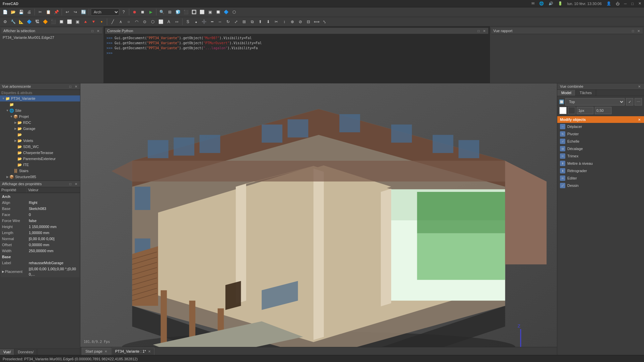 This screenshot has height=362, width=644. I want to click on arch-door-btn: 🏗, so click(37, 22).